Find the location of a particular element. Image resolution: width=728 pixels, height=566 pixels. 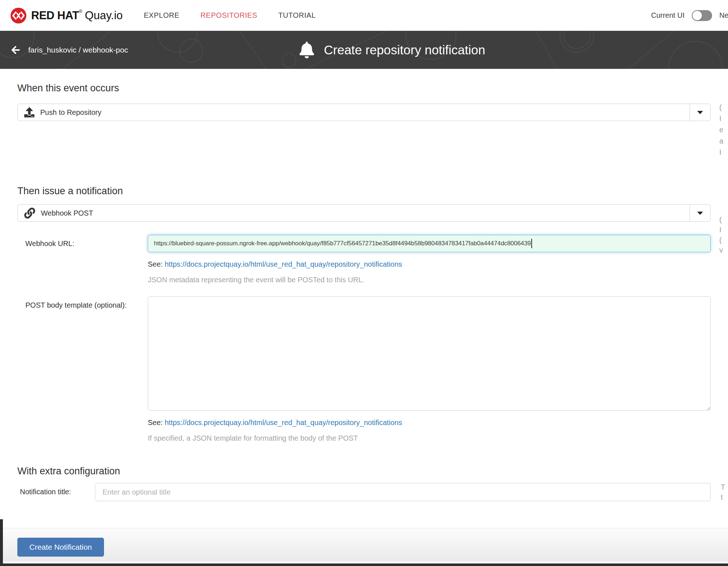

text-cursor is located at coordinates (532, 244).